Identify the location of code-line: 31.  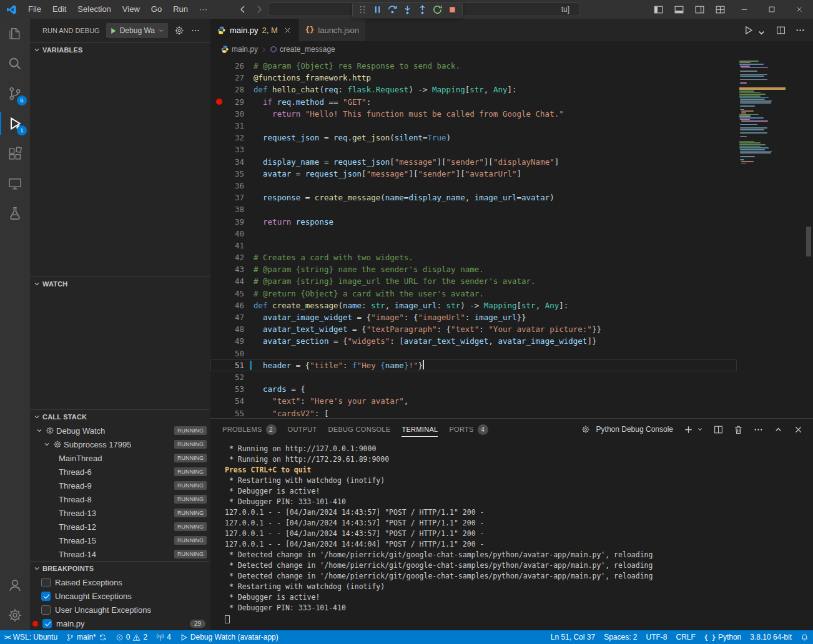
(473, 126).